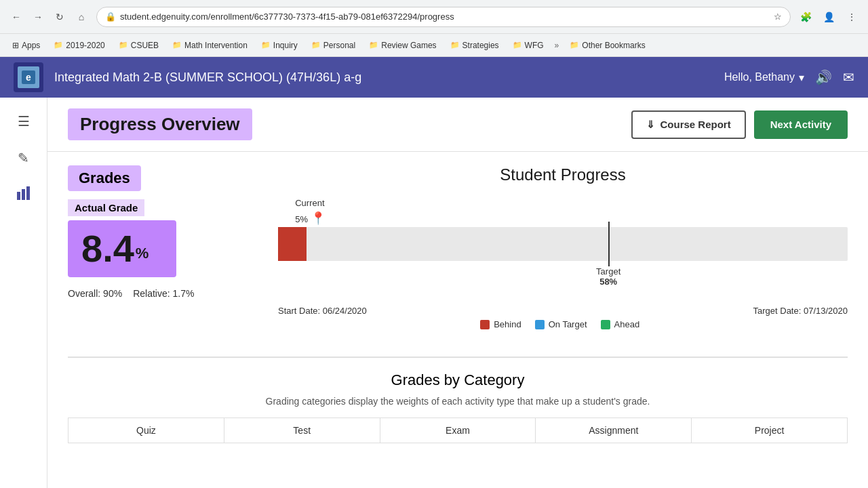  Describe the element at coordinates (104, 178) in the screenshot. I see `grades-title-box: Grades` at that location.